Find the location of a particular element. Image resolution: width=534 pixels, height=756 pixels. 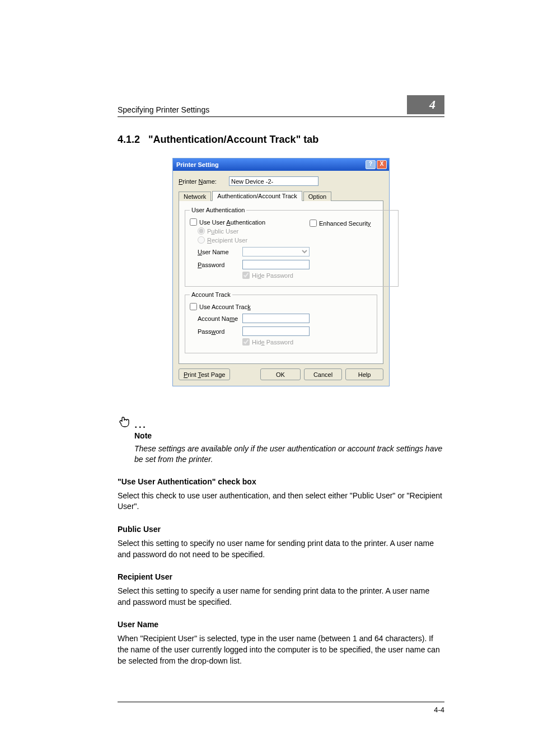

tab-auth: Authentication/Account Track is located at coordinates (257, 196).